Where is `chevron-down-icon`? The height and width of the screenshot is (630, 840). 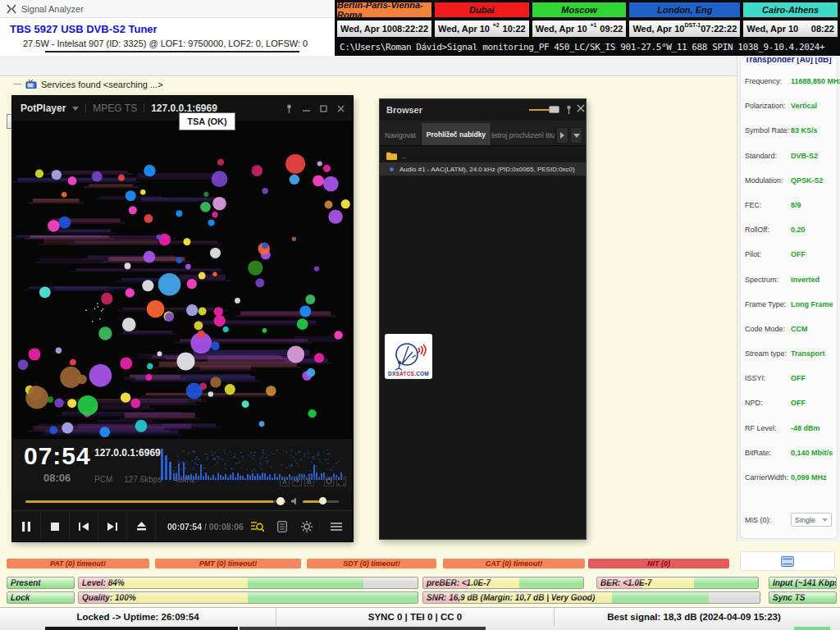 chevron-down-icon is located at coordinates (75, 108).